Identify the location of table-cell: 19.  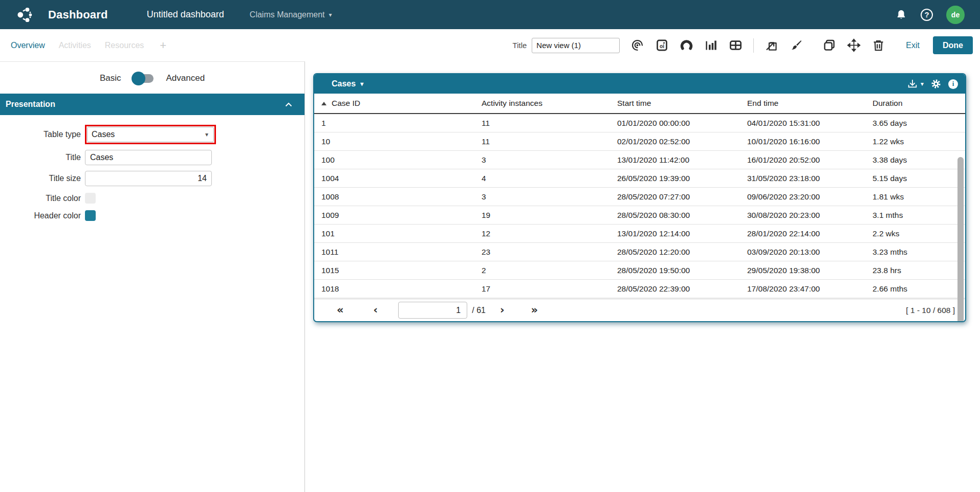
(550, 215).